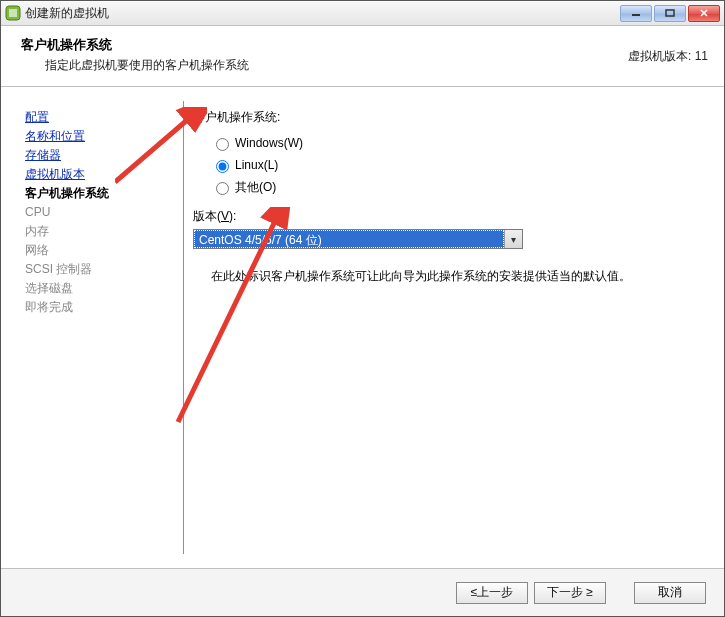 The height and width of the screenshot is (617, 725). What do you see at coordinates (670, 593) in the screenshot?
I see `cancel-button: 取消` at bounding box center [670, 593].